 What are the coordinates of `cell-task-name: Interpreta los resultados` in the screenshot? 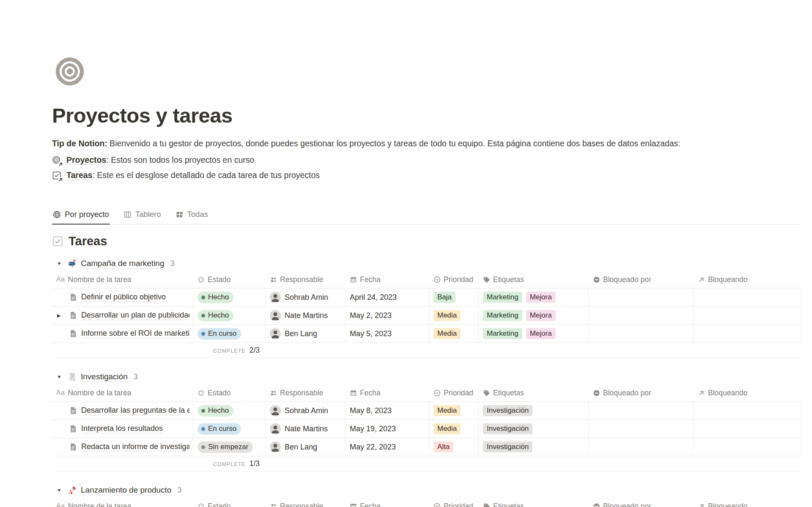 It's located at (123, 429).